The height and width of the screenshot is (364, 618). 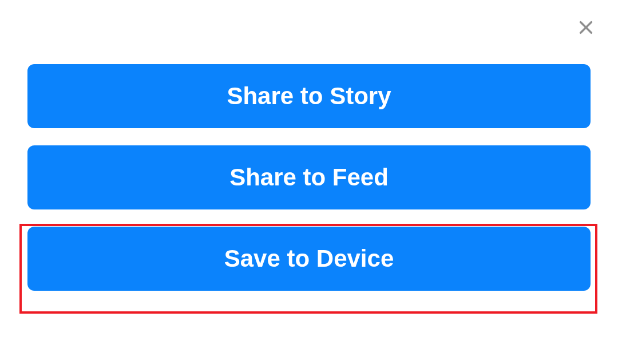 I want to click on save-to-device-label: Save to Device, so click(x=309, y=259).